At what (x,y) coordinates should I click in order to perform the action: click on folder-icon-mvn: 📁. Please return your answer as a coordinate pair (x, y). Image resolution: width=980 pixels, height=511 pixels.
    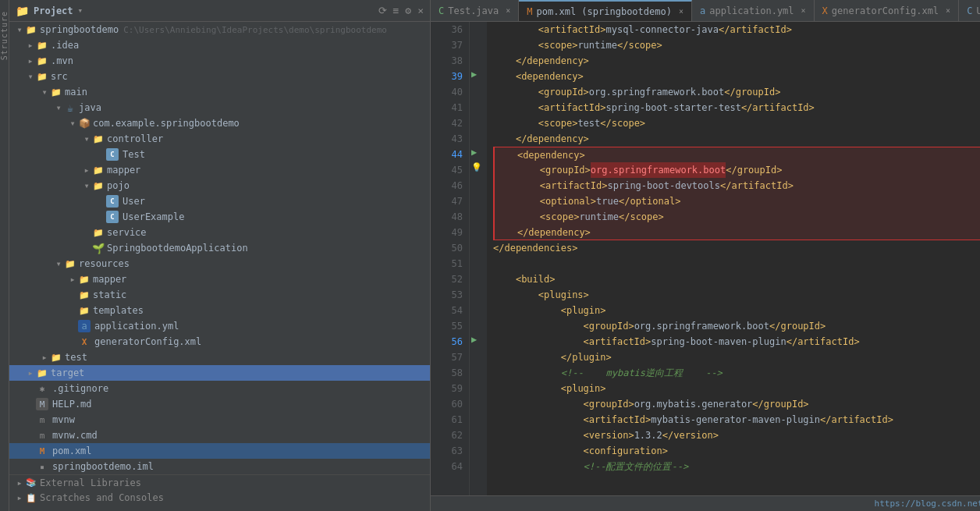
    Looking at the image, I should click on (42, 61).